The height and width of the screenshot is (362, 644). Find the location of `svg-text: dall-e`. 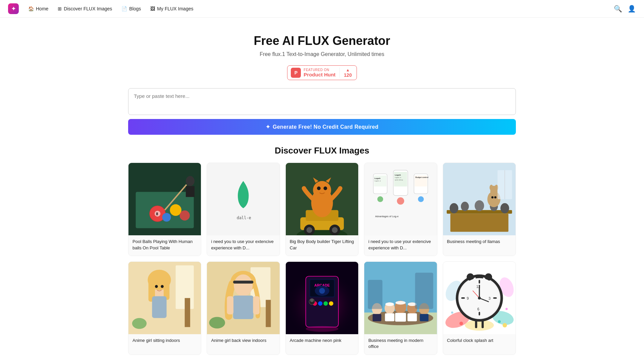

svg-text: dall-e is located at coordinates (244, 218).